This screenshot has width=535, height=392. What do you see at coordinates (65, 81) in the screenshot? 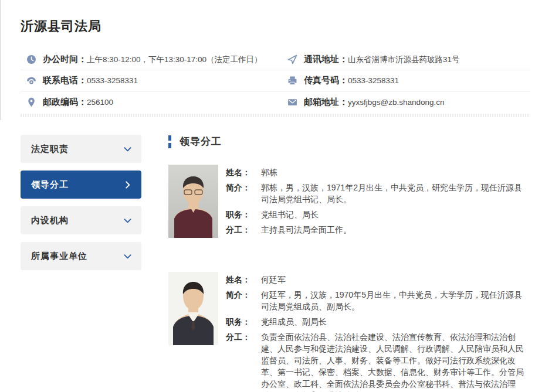
I see `contact-label: 联系电话：` at bounding box center [65, 81].